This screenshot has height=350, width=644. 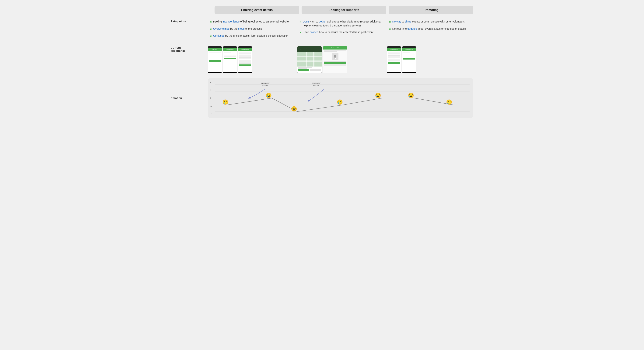 I want to click on pml8, so click(x=406, y=56).